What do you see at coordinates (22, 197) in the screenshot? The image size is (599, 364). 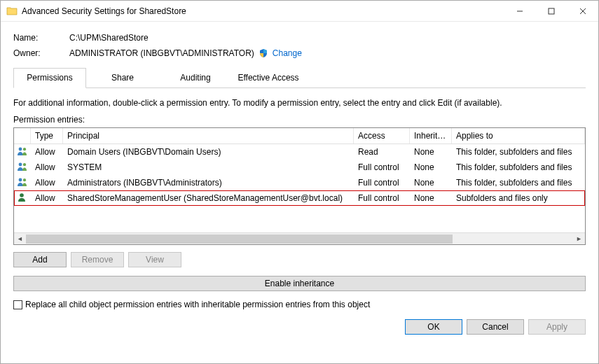 I see `person-icon` at bounding box center [22, 197].